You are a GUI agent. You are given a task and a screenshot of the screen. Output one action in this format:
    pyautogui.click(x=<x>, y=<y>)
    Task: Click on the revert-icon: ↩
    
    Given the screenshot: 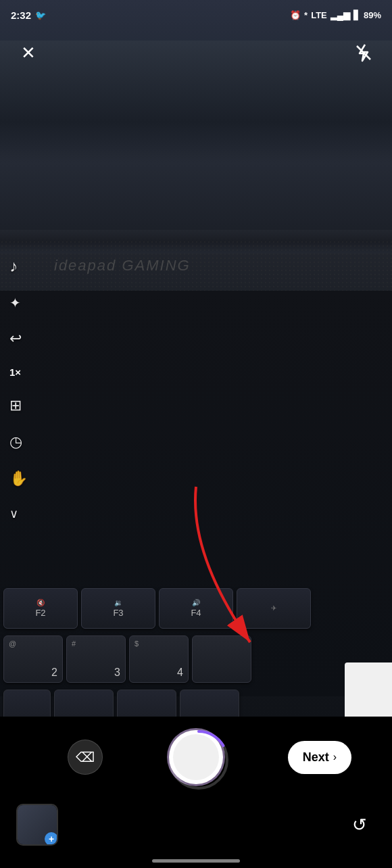 What is the action you would take?
    pyautogui.click(x=19, y=339)
    